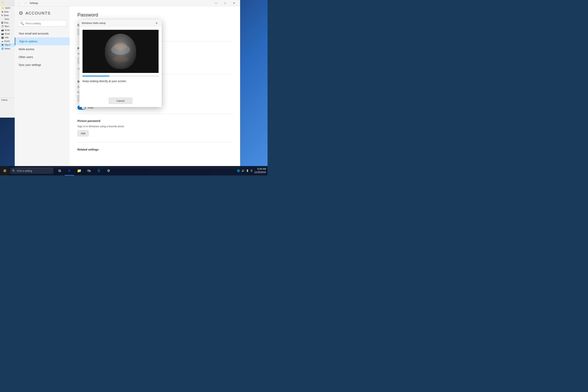 This screenshot has width=588, height=392. Describe the element at coordinates (234, 3) in the screenshot. I see `close-button: ✕` at that location.